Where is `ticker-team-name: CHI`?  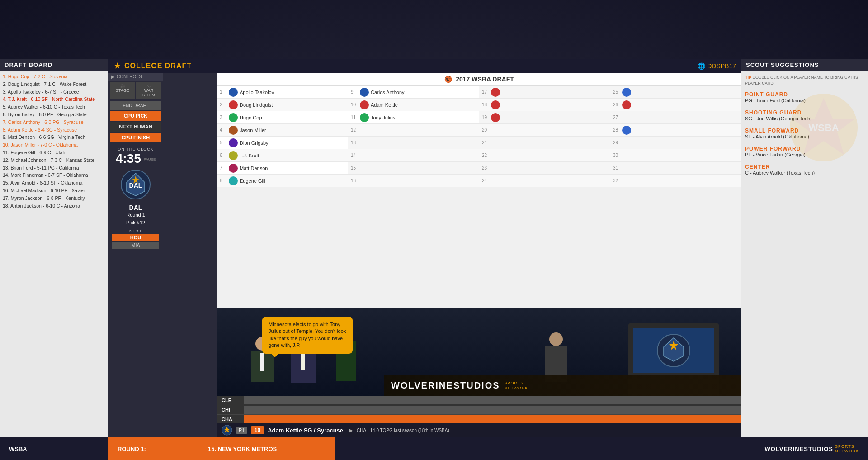 ticker-team-name: CHI is located at coordinates (231, 410).